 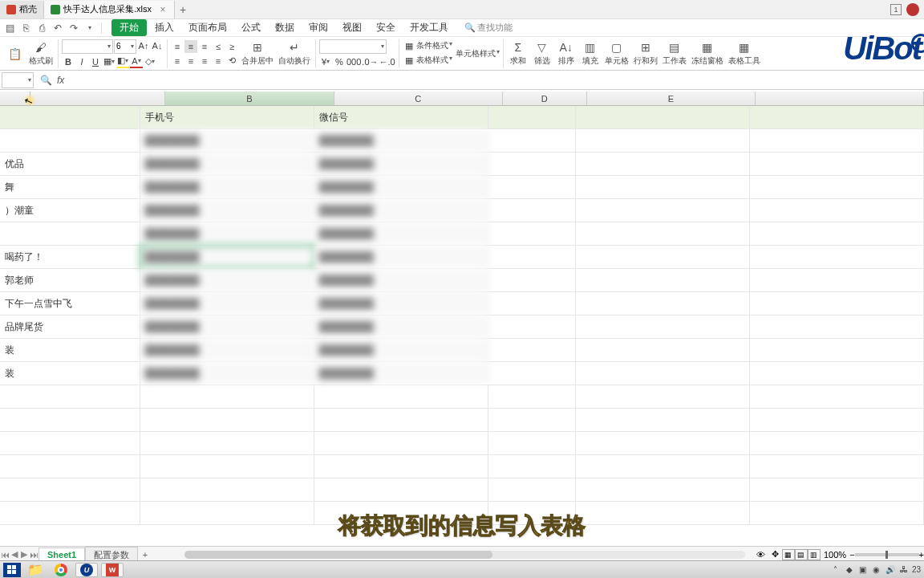 What do you see at coordinates (354, 62) in the screenshot?
I see `comma-icon: 000` at bounding box center [354, 62].